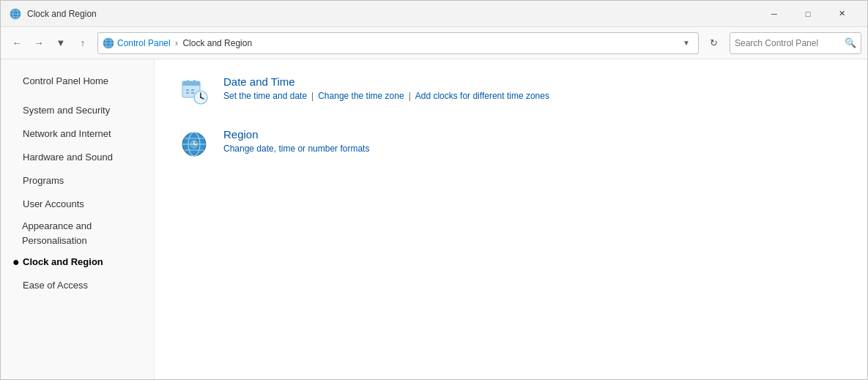 The image size is (868, 380). I want to click on refresh-button: ↻, so click(713, 43).